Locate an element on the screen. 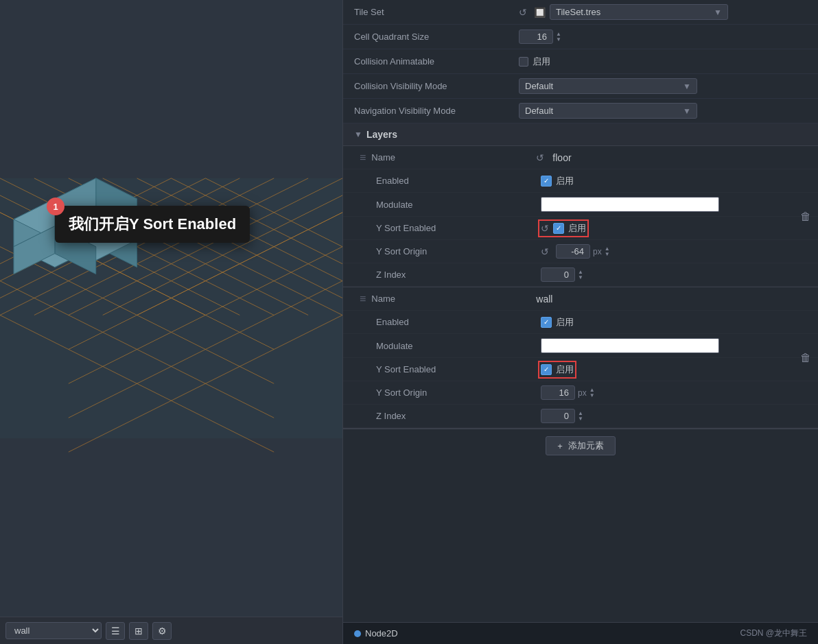 The width and height of the screenshot is (818, 644). layer2-delete-btn: 🗑 is located at coordinates (806, 358).